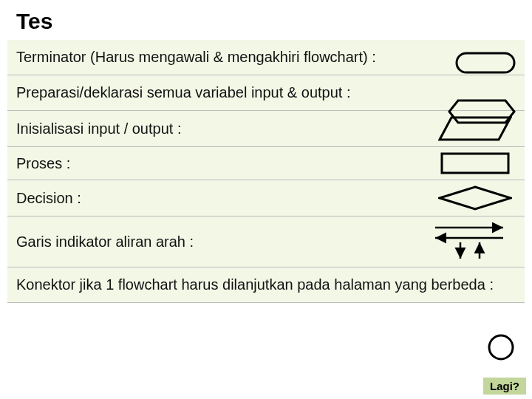 Image resolution: width=532 pixels, height=399 pixels. Describe the element at coordinates (266, 242) in the screenshot. I see `row-arrows: Garis indikator aliran arah :` at that location.